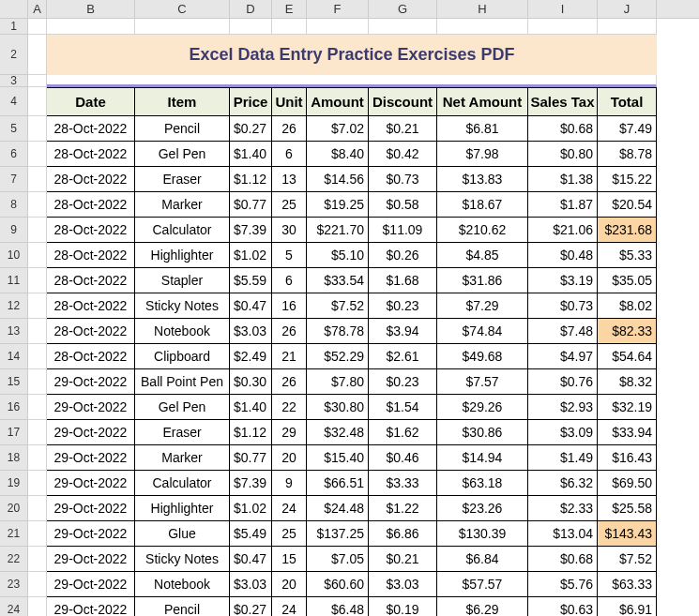  What do you see at coordinates (403, 508) in the screenshot?
I see `cell-discount: $1.22` at bounding box center [403, 508].